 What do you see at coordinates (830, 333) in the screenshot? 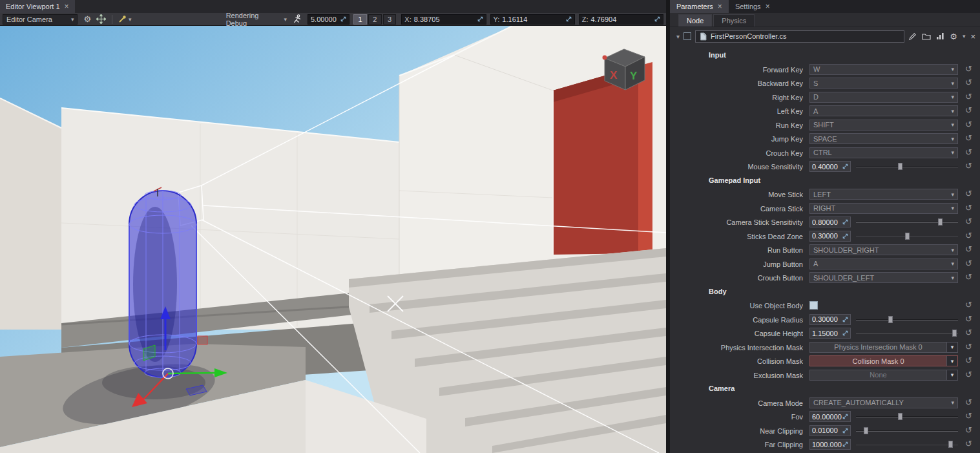
I see `numeric-field-capsule-height: 1.15000` at bounding box center [830, 333].